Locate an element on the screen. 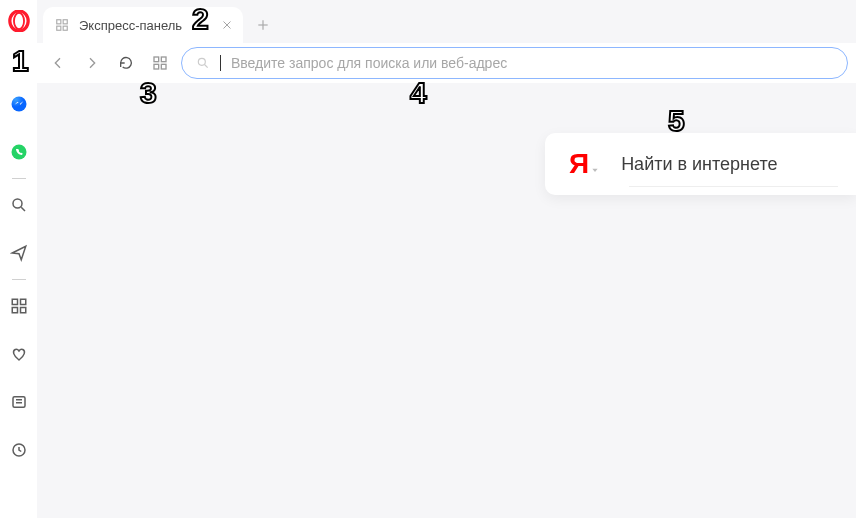 Image resolution: width=856 pixels, height=518 pixels. chevron-down-icon is located at coordinates (595, 169).